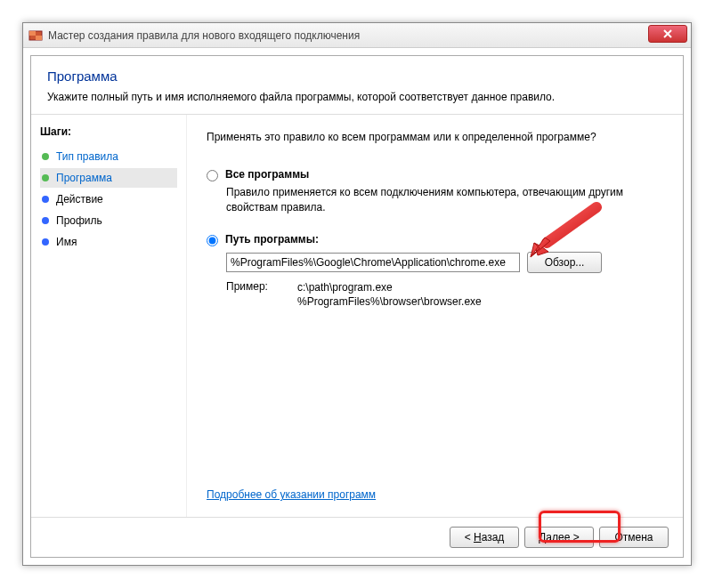  I want to click on option-all-programs: Все программы Правило применяется ко все…, so click(434, 194).